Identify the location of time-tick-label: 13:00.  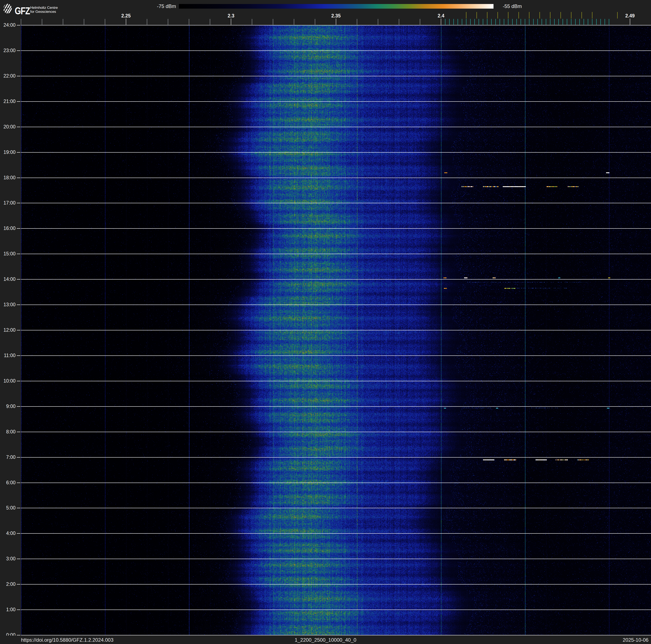
(8, 305).